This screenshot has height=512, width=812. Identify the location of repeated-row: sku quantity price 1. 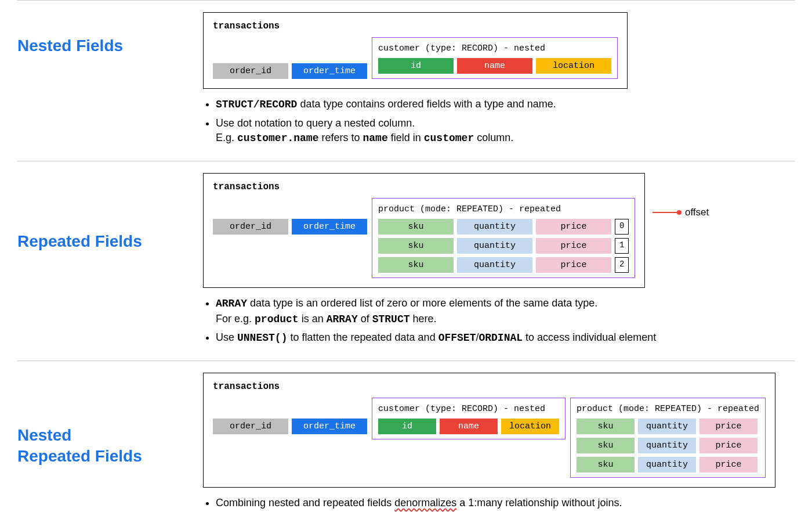
(503, 246).